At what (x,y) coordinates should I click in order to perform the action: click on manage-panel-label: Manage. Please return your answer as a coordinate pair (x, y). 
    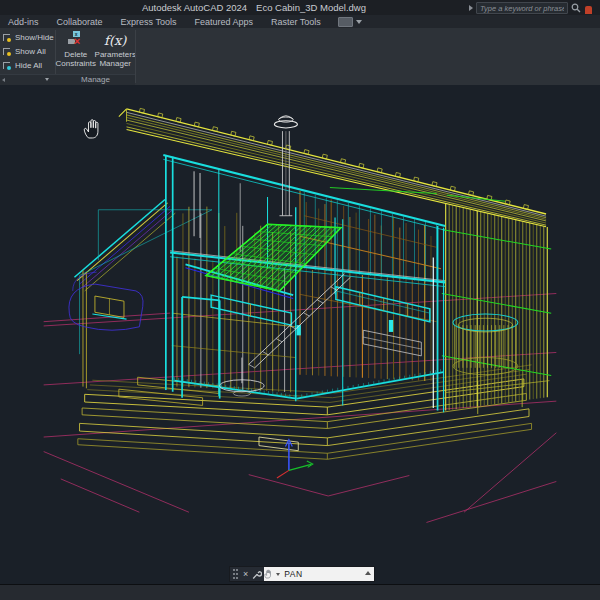
    Looking at the image, I should click on (96, 80).